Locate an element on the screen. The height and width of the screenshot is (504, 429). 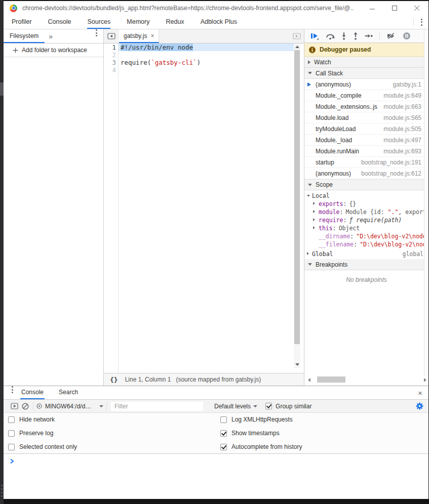
pretty-print-icon: {} is located at coordinates (114, 380).